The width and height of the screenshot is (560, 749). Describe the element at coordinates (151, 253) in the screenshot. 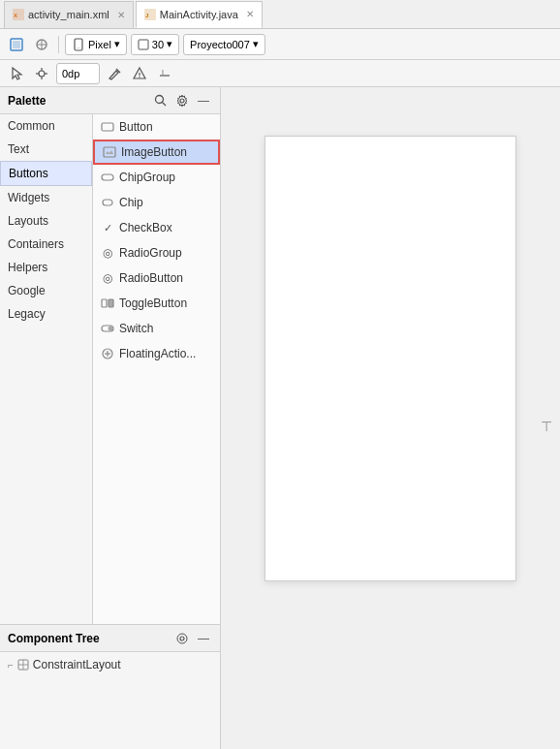

I see `widget-radiogroup-label: RadioGroup` at that location.